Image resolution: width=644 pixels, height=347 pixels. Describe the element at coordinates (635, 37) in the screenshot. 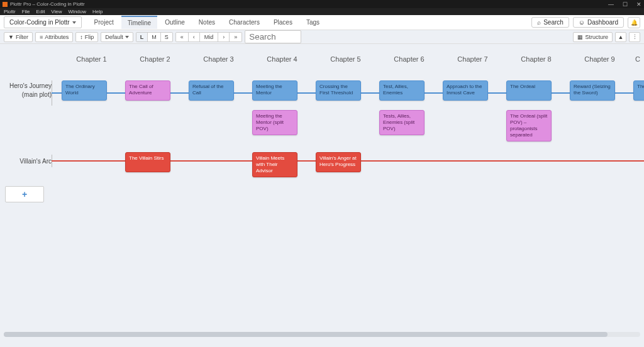

I see `more-button: ⋮` at that location.